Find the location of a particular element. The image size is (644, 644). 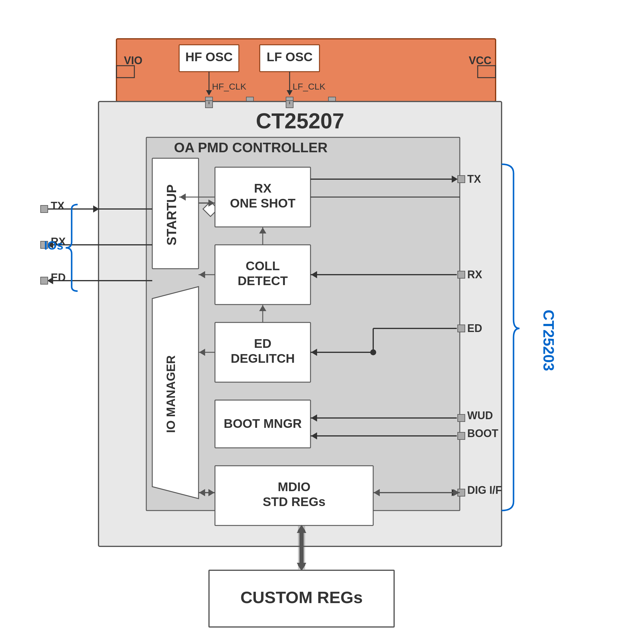

mdio-label: MDIO is located at coordinates (294, 487).